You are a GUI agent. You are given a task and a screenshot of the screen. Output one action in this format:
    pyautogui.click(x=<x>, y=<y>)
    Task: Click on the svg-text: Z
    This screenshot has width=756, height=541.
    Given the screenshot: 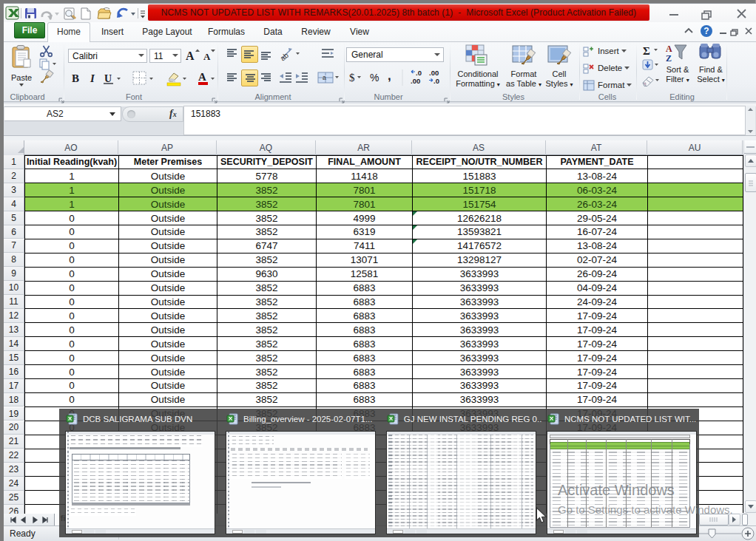 What is the action you would take?
    pyautogui.click(x=669, y=58)
    